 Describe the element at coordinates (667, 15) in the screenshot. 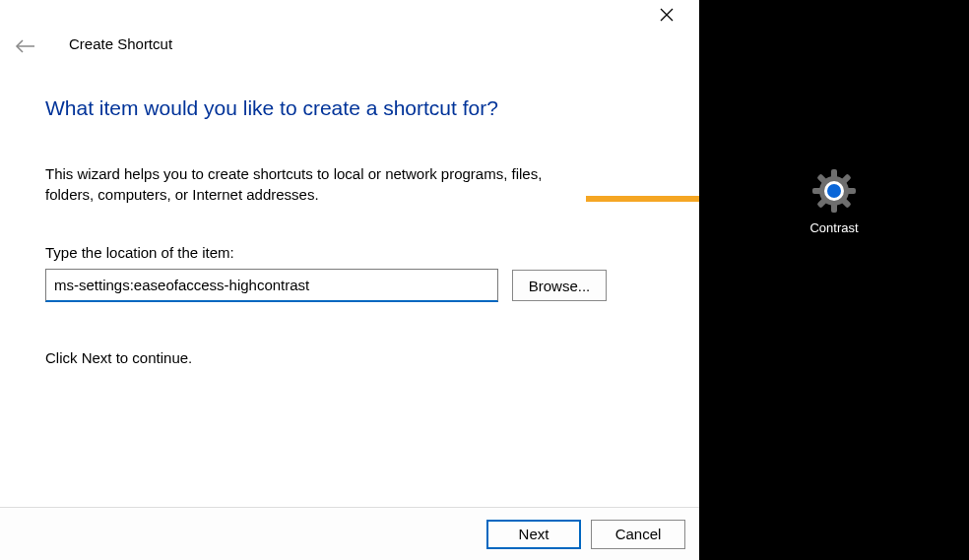

I see `close-button` at that location.